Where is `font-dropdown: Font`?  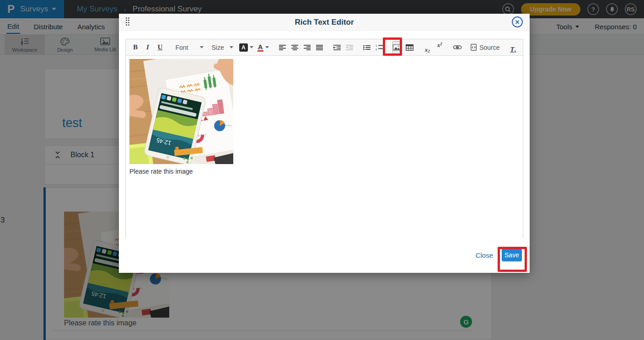
font-dropdown: Font is located at coordinates (189, 48).